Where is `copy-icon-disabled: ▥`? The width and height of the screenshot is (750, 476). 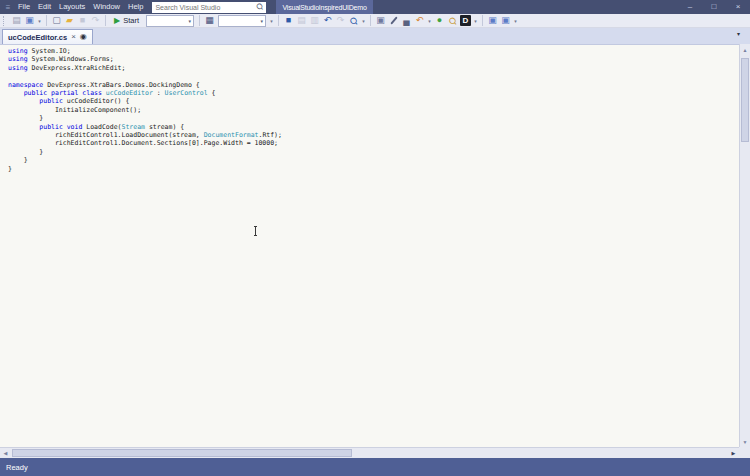
copy-icon-disabled: ▥ is located at coordinates (314, 20).